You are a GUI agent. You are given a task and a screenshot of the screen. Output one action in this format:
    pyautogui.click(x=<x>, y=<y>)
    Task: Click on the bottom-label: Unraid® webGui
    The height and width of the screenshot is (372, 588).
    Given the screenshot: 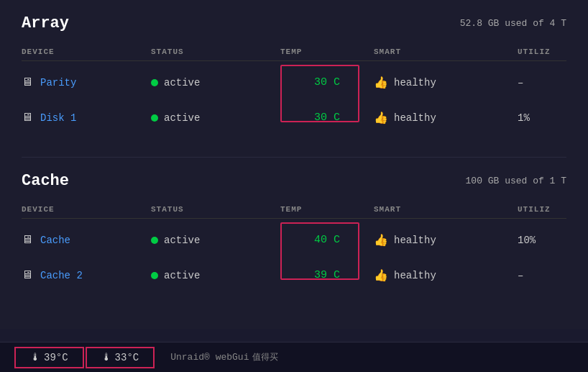 What is the action you would take?
    pyautogui.click(x=210, y=357)
    